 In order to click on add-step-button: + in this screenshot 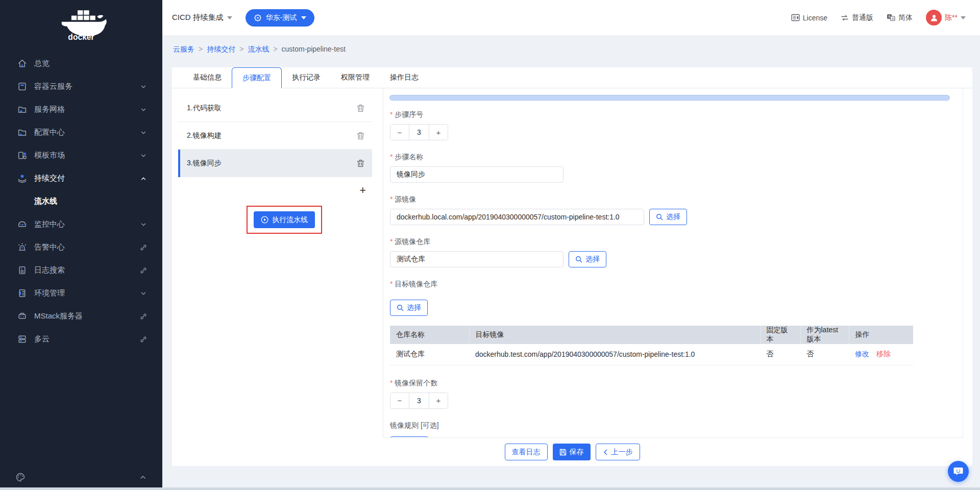, I will do `click(362, 190)`.